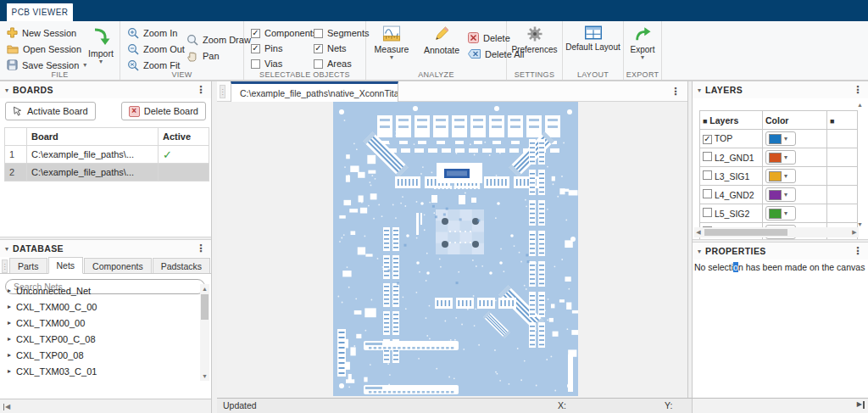 The image size is (868, 413). Describe the element at coordinates (105, 405) in the screenshot. I see `nets-horizontal-scrollbar: ◀` at that location.